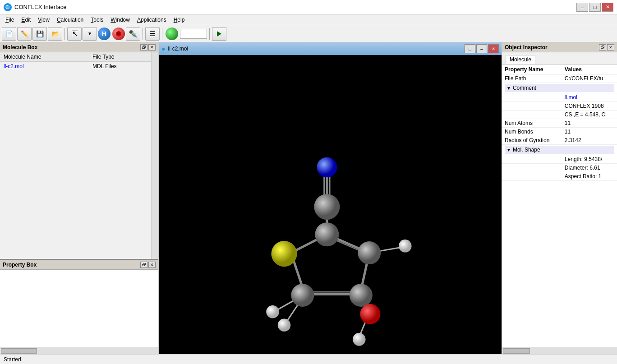  Describe the element at coordinates (152, 34) in the screenshot. I see `list-button: ☰` at that location.